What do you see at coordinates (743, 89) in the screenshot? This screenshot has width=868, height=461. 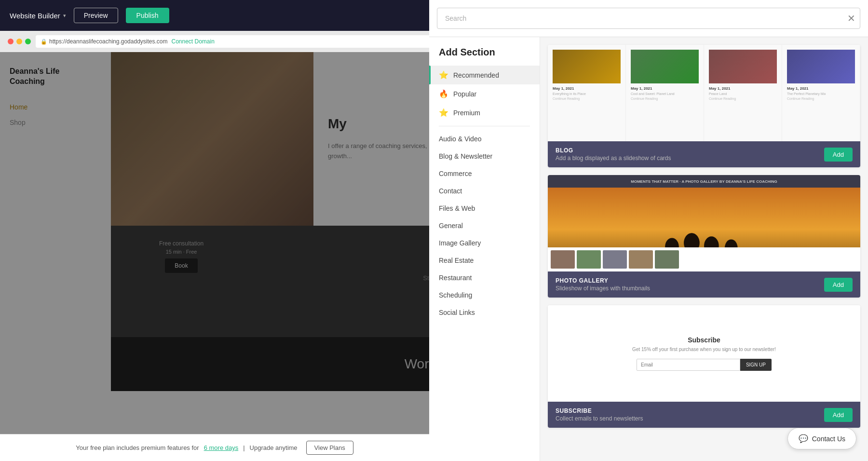 I see `blog-card-title-3: May 1, 2021` at bounding box center [743, 89].